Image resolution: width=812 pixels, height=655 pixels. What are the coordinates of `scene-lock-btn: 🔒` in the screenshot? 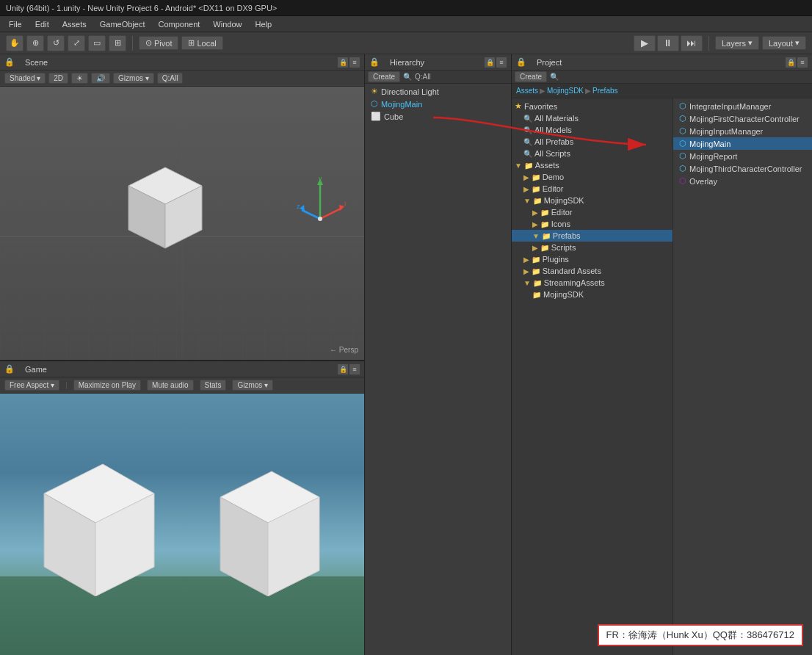 It's located at (343, 62).